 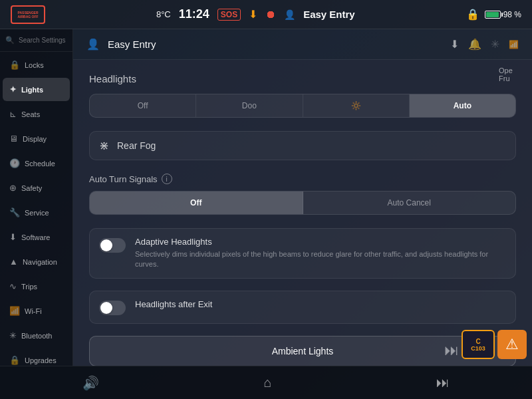 I want to click on auto-turn-info-icon: i, so click(x=167, y=179).